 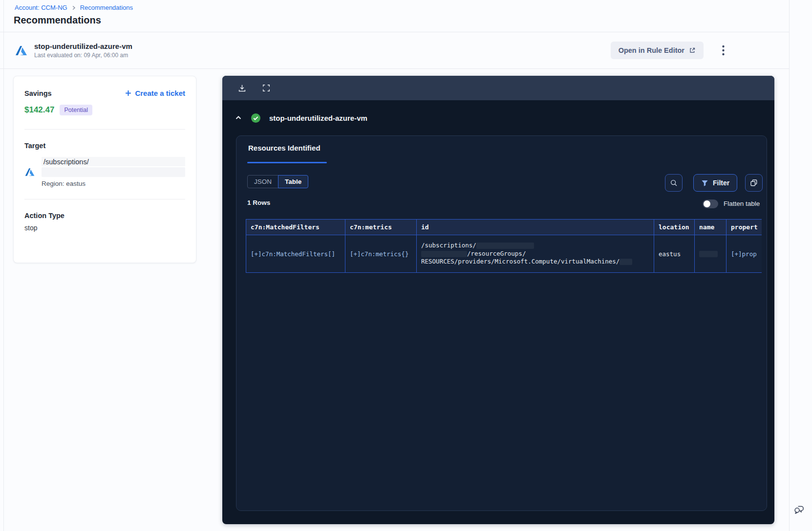 What do you see at coordinates (242, 88) in the screenshot?
I see `download-icon` at bounding box center [242, 88].